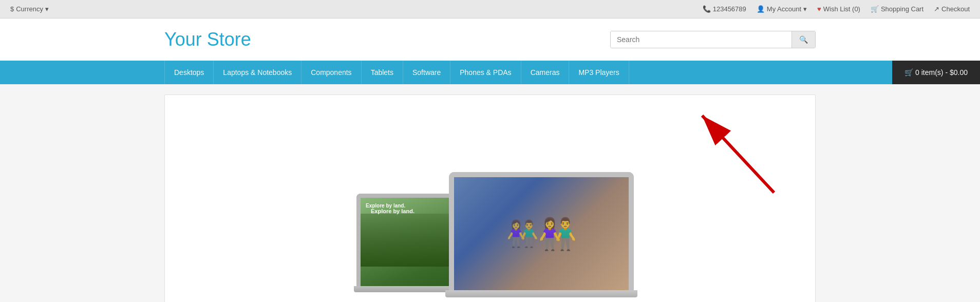  What do you see at coordinates (541, 294) in the screenshot?
I see `laptop-front-base` at bounding box center [541, 294].